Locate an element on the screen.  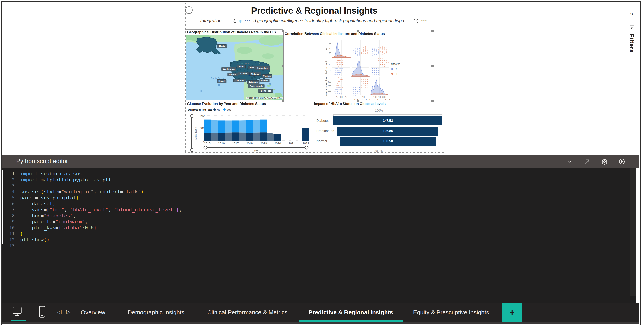
funnel-bar: 130.50 is located at coordinates (388, 141).